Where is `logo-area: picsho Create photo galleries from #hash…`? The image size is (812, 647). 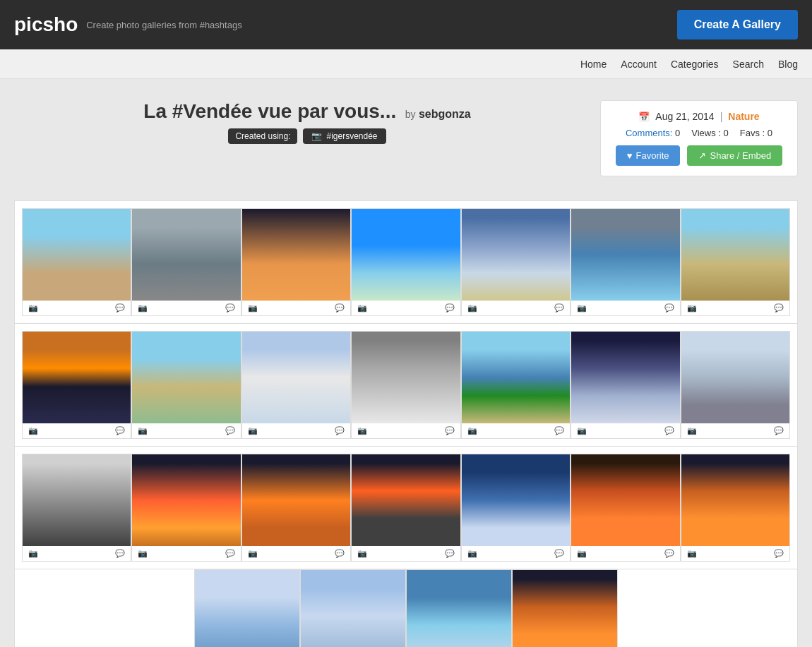 logo-area: picsho Create photo galleries from #hash… is located at coordinates (129, 25).